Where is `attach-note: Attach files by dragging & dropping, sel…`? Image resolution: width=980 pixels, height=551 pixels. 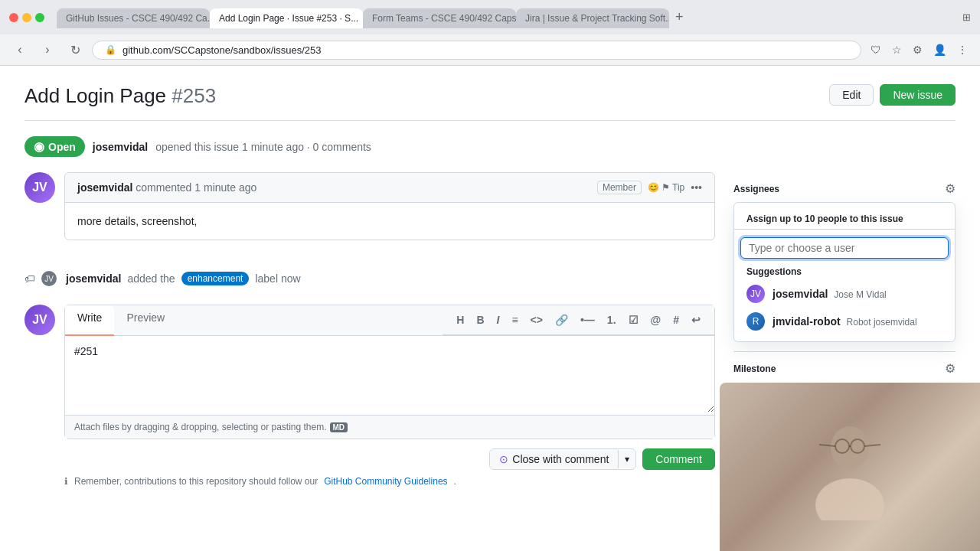 attach-note: Attach files by dragging & dropping, sel… is located at coordinates (211, 427).